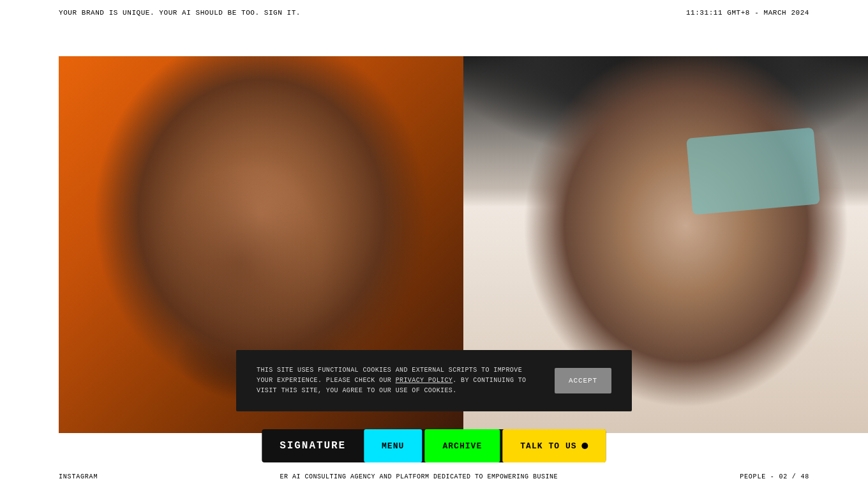 The image size is (868, 488). Describe the element at coordinates (180, 13) in the screenshot. I see `tagline: YOUR BRAND IS UNIQUE. YOUR AI SHOULD BE …` at that location.